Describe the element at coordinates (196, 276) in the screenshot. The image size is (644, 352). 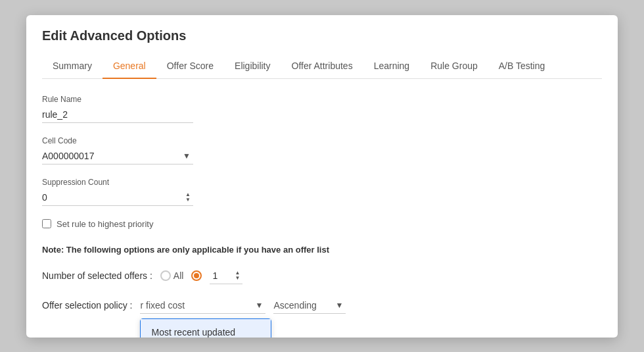
I see `radio-number` at that location.